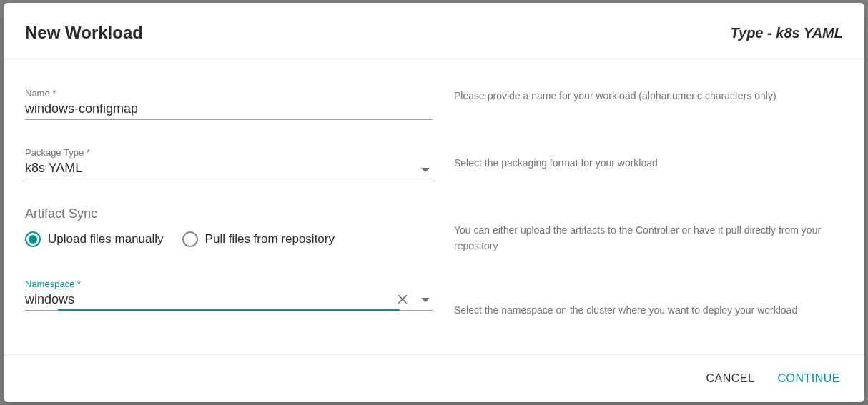 This screenshot has height=405, width=868. What do you see at coordinates (229, 239) in the screenshot?
I see `artifact-sync-radio-group: Upload files manually Pull files from re…` at bounding box center [229, 239].